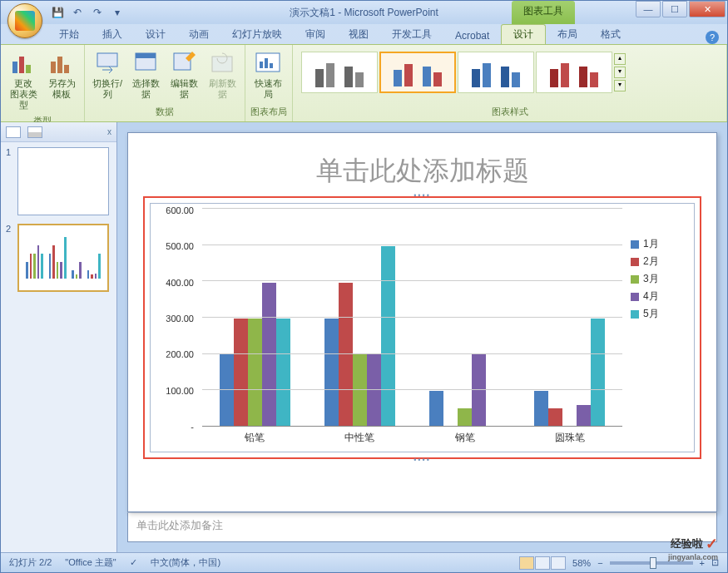  What do you see at coordinates (364, 562) in the screenshot?
I see `statusbar: 幻灯片 2/2 "Office 主题" ✓ 中文(简体，中国) 58% − + …` at bounding box center [364, 562].